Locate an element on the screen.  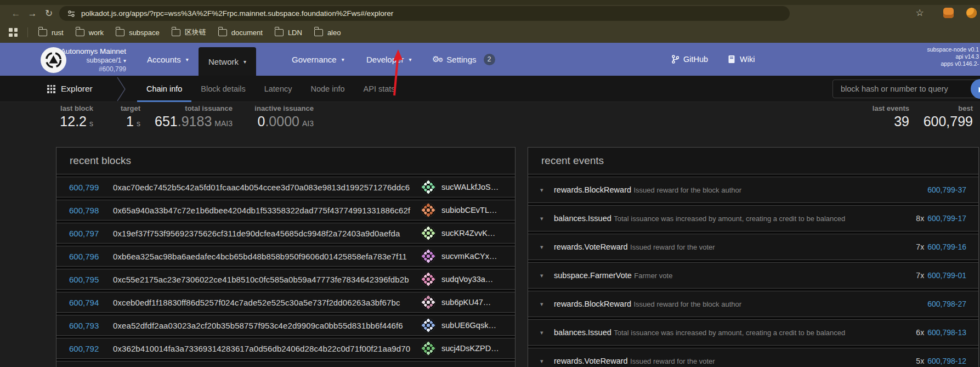
menu-settings: ⚙⚙ Settings 2 is located at coordinates (464, 59).